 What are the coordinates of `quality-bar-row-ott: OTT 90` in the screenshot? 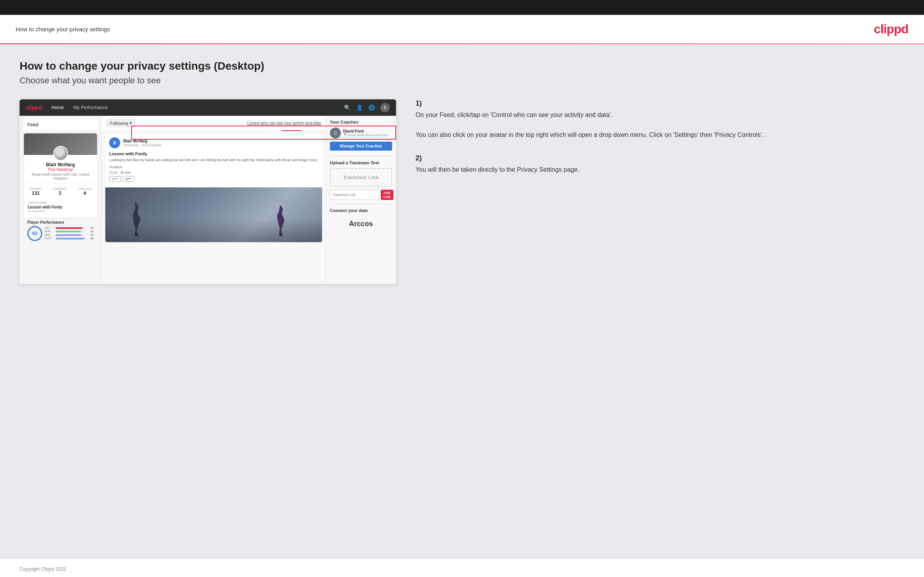 It's located at (69, 228).